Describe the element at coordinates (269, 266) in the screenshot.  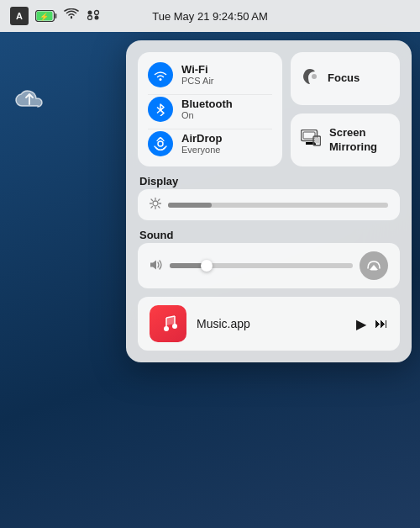
I see `sound-row` at that location.